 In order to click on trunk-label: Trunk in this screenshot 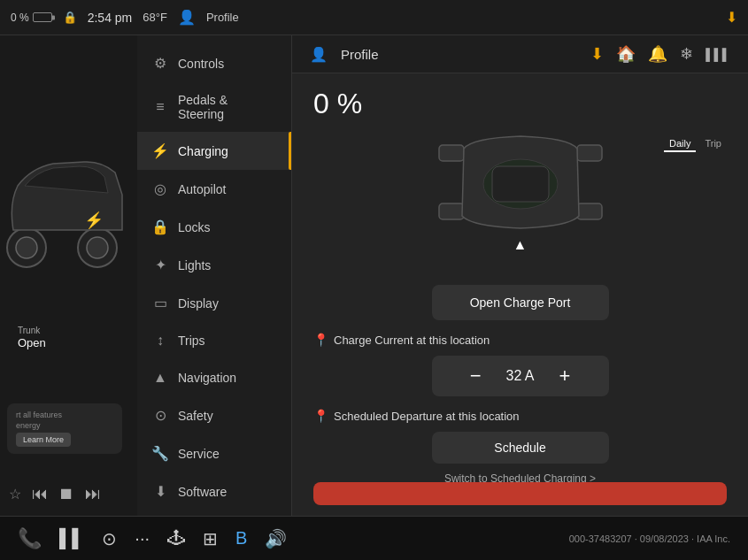, I will do `click(28, 331)`.